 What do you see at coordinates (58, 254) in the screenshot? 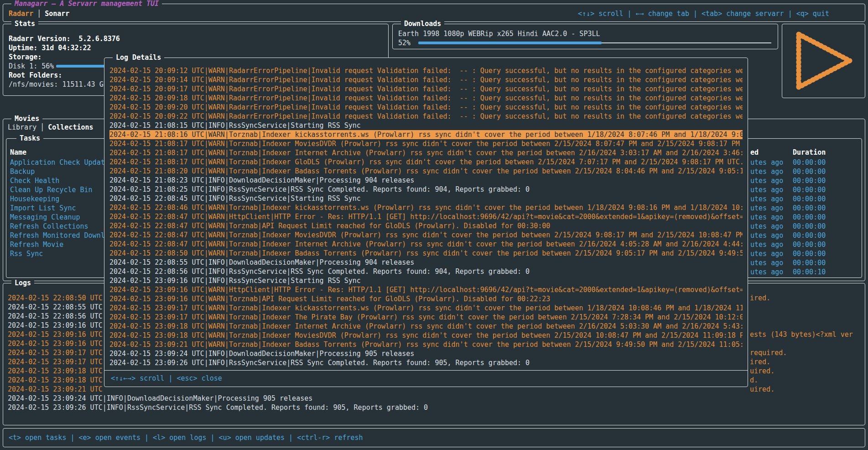
I see `task-row: Rss Sync` at bounding box center [58, 254].